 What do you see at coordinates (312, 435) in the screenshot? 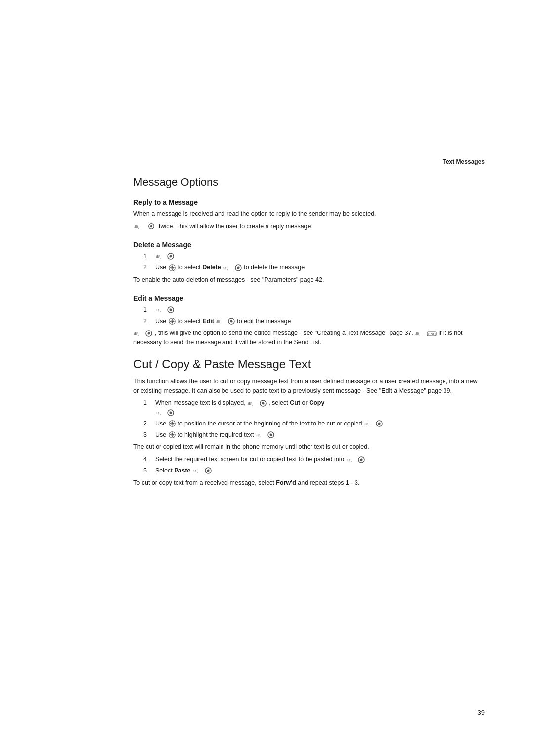
I see `ccp-step-3: 3 Use to highlight the required text` at bounding box center [312, 435].